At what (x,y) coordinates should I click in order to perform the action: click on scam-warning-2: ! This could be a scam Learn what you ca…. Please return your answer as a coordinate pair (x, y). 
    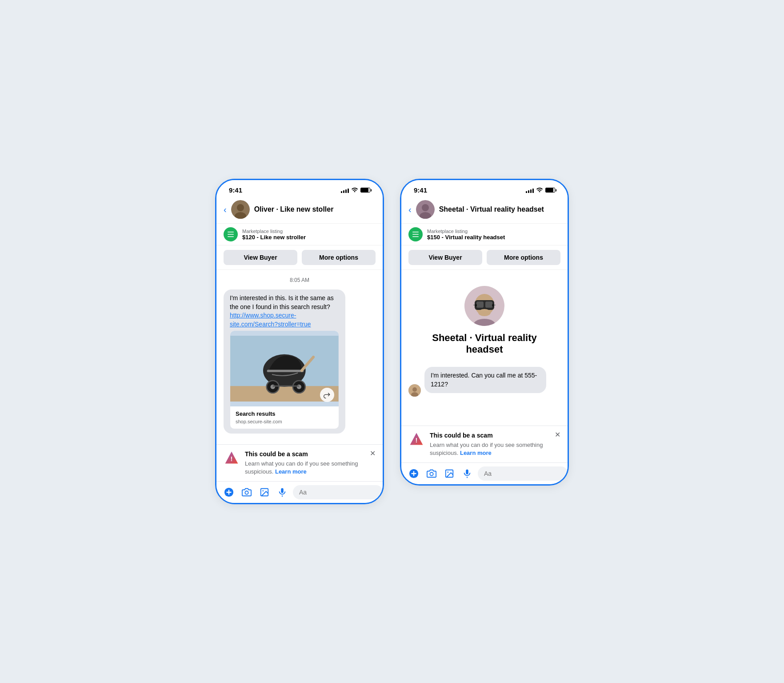
    Looking at the image, I should click on (484, 444).